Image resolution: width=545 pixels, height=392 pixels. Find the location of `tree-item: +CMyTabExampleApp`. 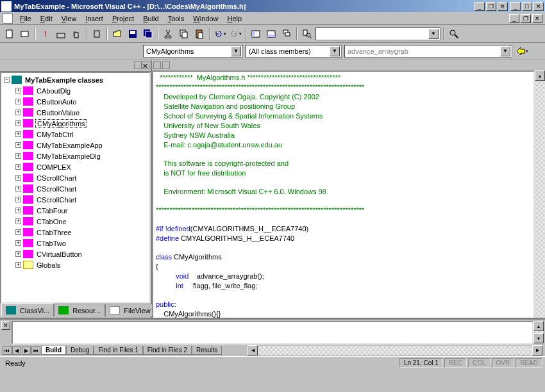

tree-item: +CMyTabExampleApp is located at coordinates (76, 145).